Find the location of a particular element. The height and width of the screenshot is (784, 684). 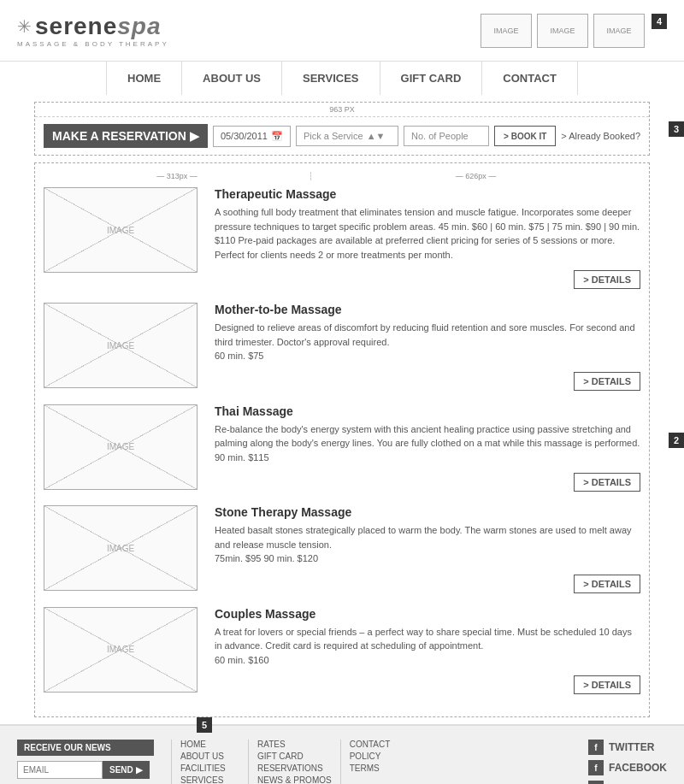

footer-link: FACILITIES is located at coordinates (210, 768).